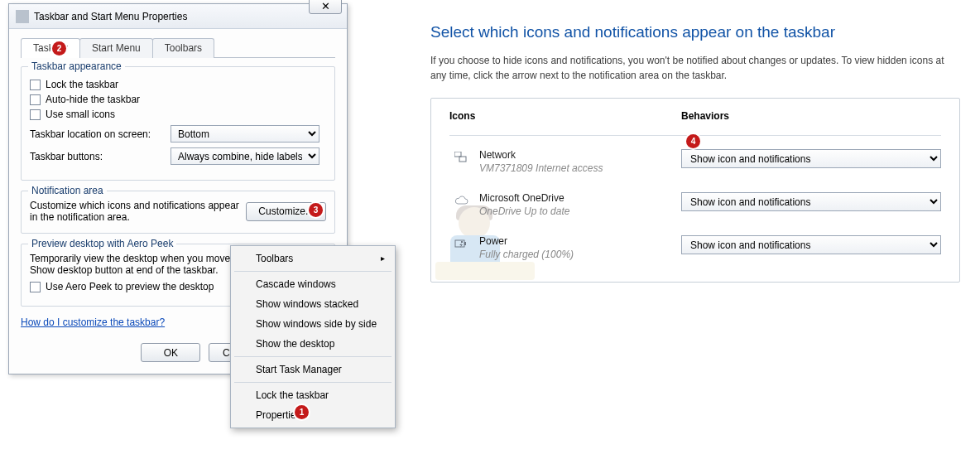  What do you see at coordinates (811, 245) in the screenshot?
I see `behavior-select-power: Show icon and notifications` at bounding box center [811, 245].